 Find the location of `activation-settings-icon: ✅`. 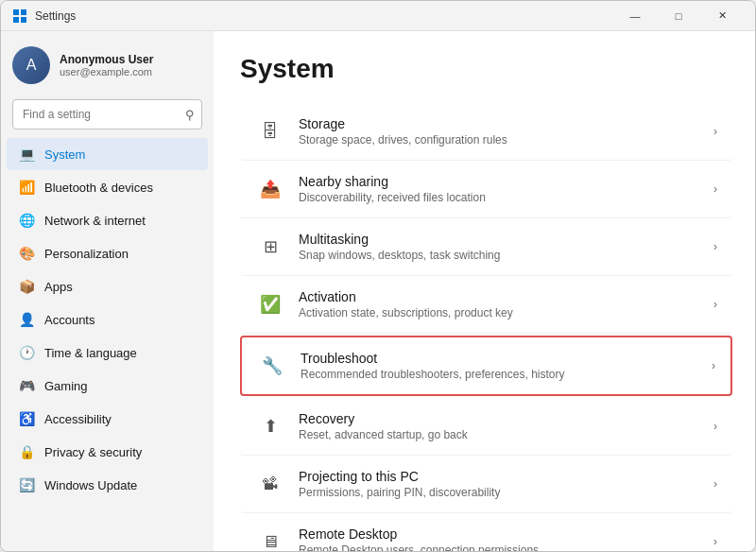

activation-settings-icon: ✅ is located at coordinates (270, 304).